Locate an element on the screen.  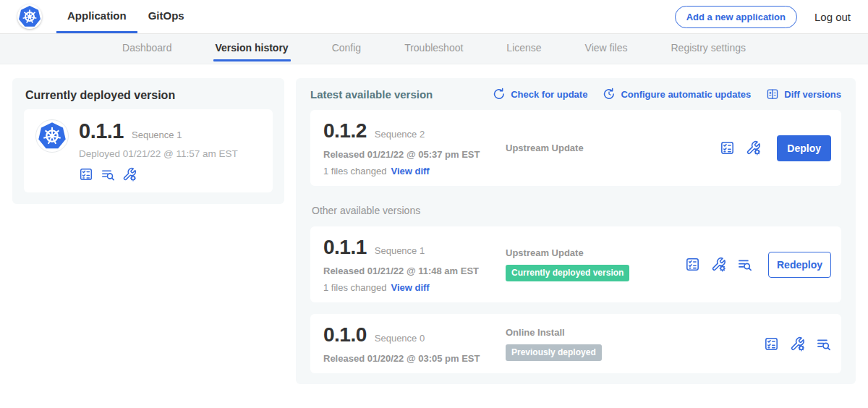
subtab-version-history: Version history is located at coordinates (252, 49).